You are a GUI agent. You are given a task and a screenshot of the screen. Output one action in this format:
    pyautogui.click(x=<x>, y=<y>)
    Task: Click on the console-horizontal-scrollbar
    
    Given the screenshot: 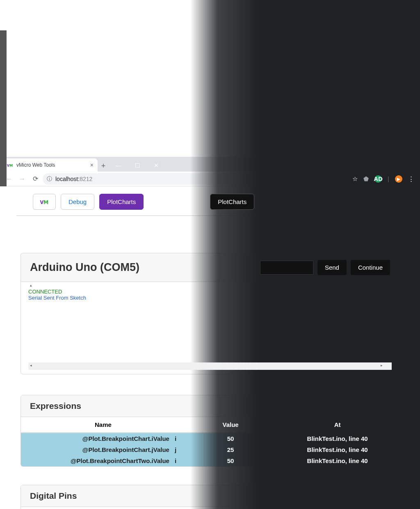 What is the action you would take?
    pyautogui.click(x=210, y=366)
    